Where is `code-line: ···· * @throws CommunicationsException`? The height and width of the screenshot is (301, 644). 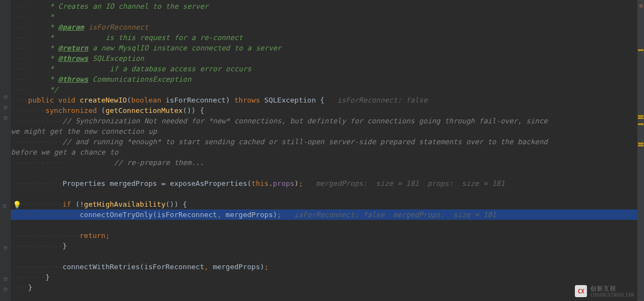 code-line: ···· * @throws CommunicationsException is located at coordinates (324, 79).